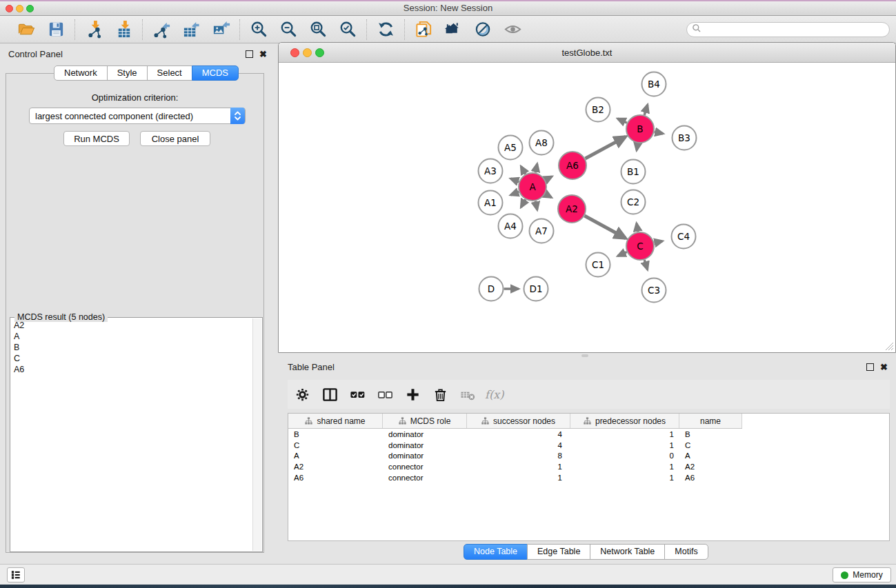 The width and height of the screenshot is (896, 588). Describe the element at coordinates (335, 434) in the screenshot. I see `cell-shared_name: B` at that location.